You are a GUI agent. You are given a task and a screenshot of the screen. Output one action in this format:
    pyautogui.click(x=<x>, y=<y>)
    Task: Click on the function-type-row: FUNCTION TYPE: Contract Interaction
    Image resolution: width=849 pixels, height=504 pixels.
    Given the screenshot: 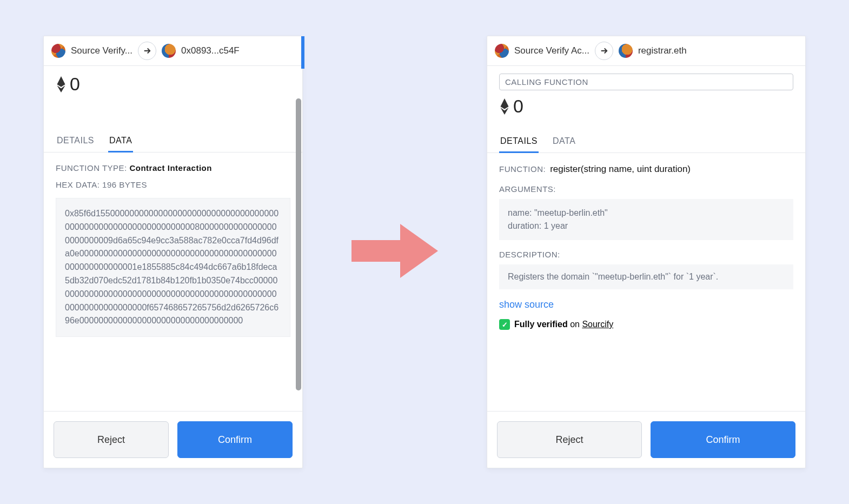 What is the action you would take?
    pyautogui.click(x=173, y=168)
    